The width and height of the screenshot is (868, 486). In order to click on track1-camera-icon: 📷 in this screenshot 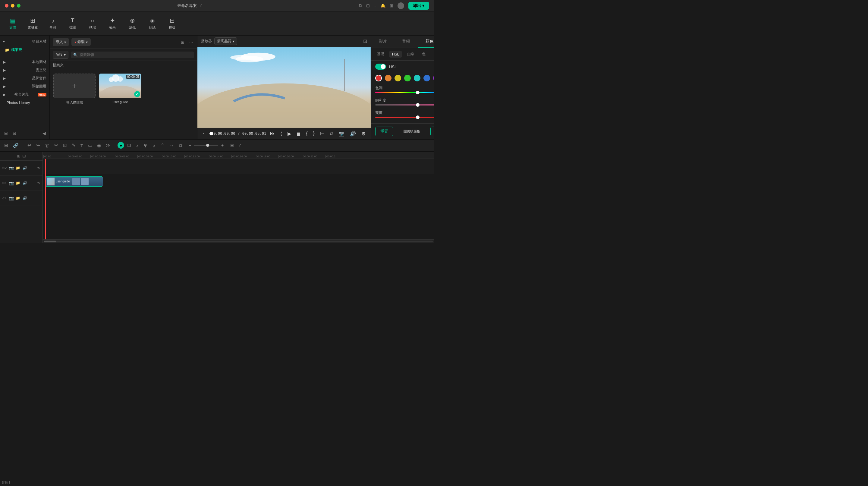, I will do `click(11, 183)`.